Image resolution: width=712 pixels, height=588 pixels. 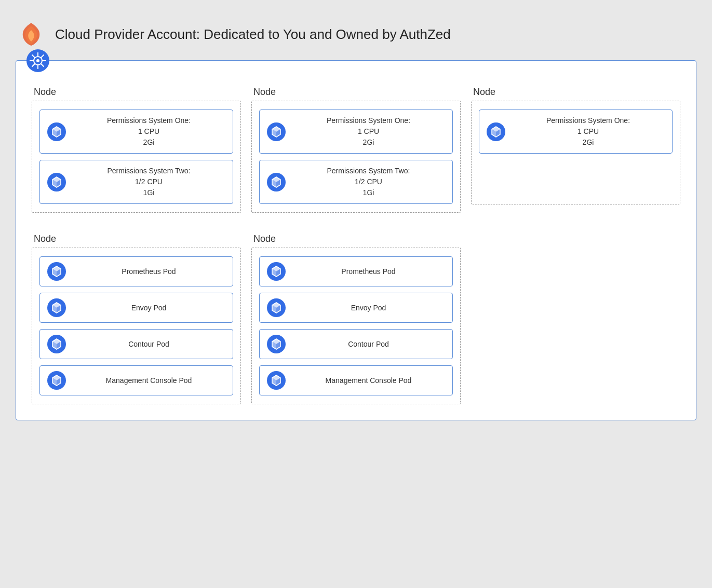 What do you see at coordinates (149, 272) in the screenshot?
I see `prometheus-pod-1-text: Prometheus Pod` at bounding box center [149, 272].